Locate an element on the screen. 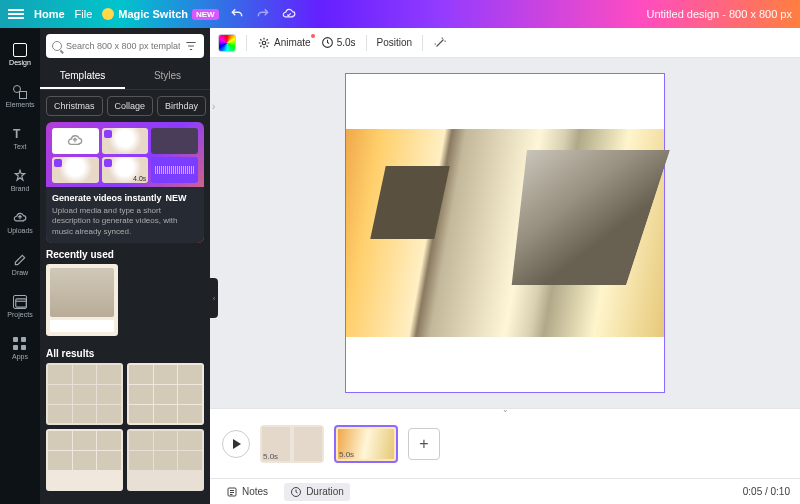 This screenshot has width=800, height=504. duration-toggle: Duration is located at coordinates (317, 492).